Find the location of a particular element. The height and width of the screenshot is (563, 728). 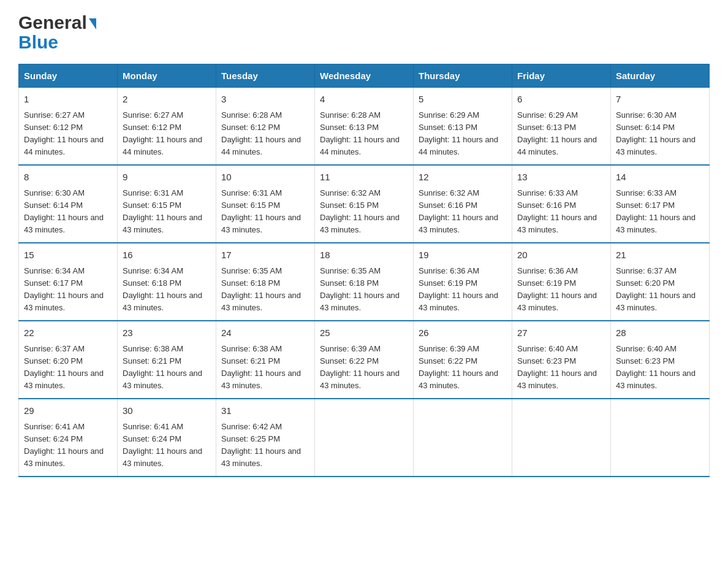

calendar-cell: 22Sunrise: 6:37 AMSunset: 6:20 PMDayligh… is located at coordinates (69, 359).